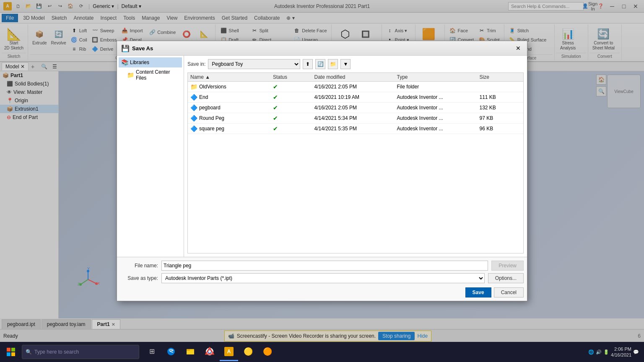  Describe the element at coordinates (322, 352) in the screenshot. I see `taskbar: 🔍 Type here to search ⊞` at that location.